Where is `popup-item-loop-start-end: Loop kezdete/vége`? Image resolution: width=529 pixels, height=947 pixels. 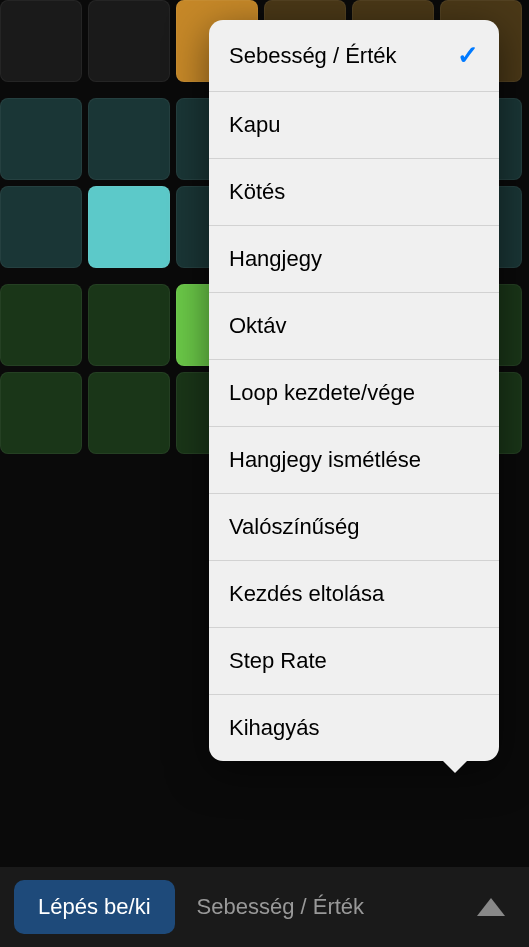 popup-item-loop-start-end: Loop kezdete/vége is located at coordinates (354, 394).